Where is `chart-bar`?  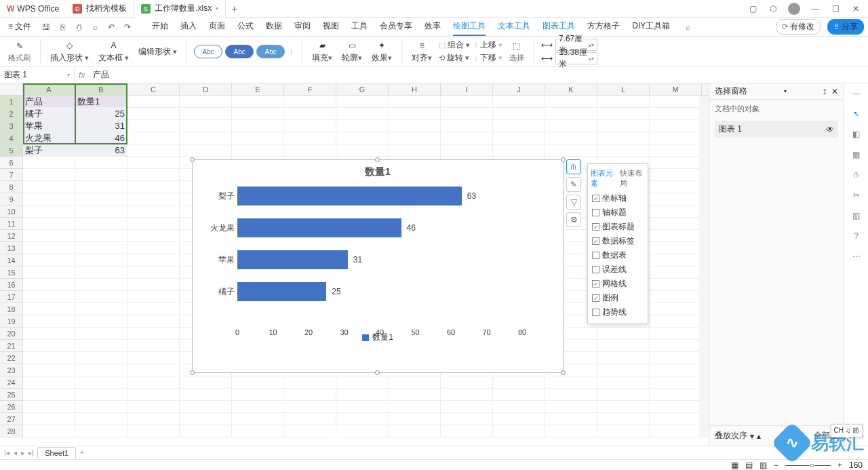
chart-bar is located at coordinates (282, 292).